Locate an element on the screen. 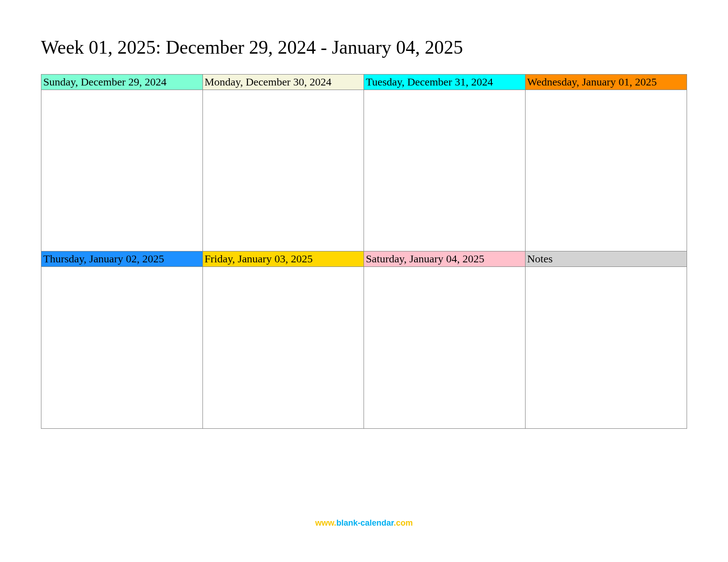 This screenshot has height=562, width=728. page-title: Week 01, 2025: December 29, 2024 - Janua… is located at coordinates (364, 47).